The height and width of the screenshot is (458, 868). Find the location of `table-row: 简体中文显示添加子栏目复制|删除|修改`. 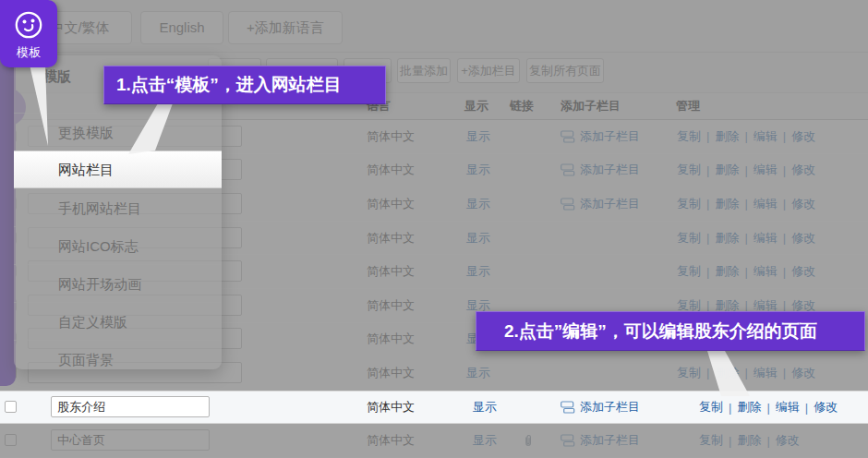

table-row: 简体中文显示添加子栏目复制|删除|修改 is located at coordinates (434, 441).